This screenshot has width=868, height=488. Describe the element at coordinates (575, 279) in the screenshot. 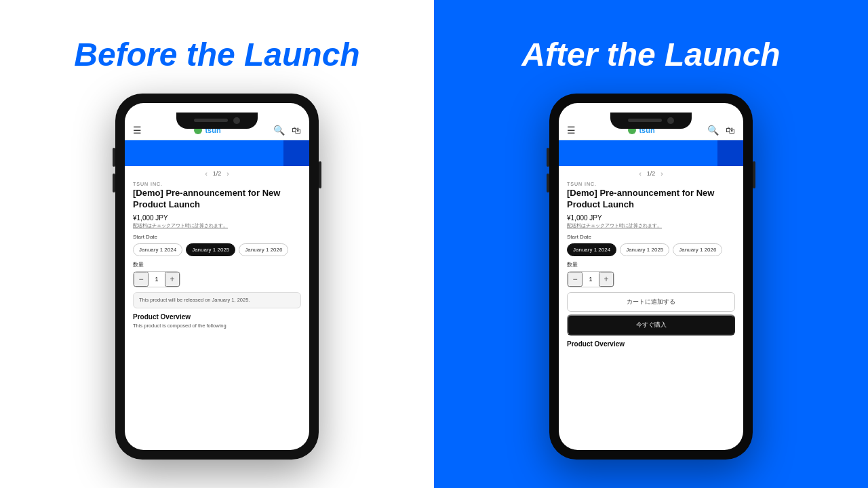

I see `qty-minus-after: −` at that location.